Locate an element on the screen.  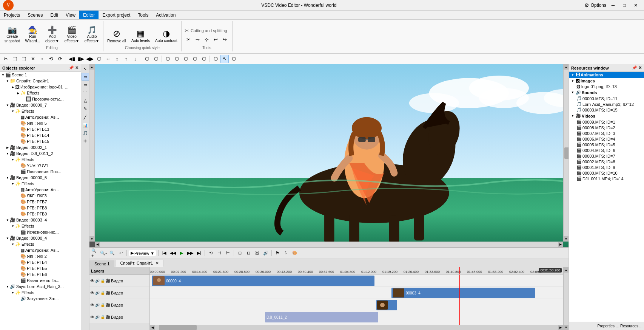
tree-item-effects7: ▼ ✨ Effects is located at coordinates (40, 293).